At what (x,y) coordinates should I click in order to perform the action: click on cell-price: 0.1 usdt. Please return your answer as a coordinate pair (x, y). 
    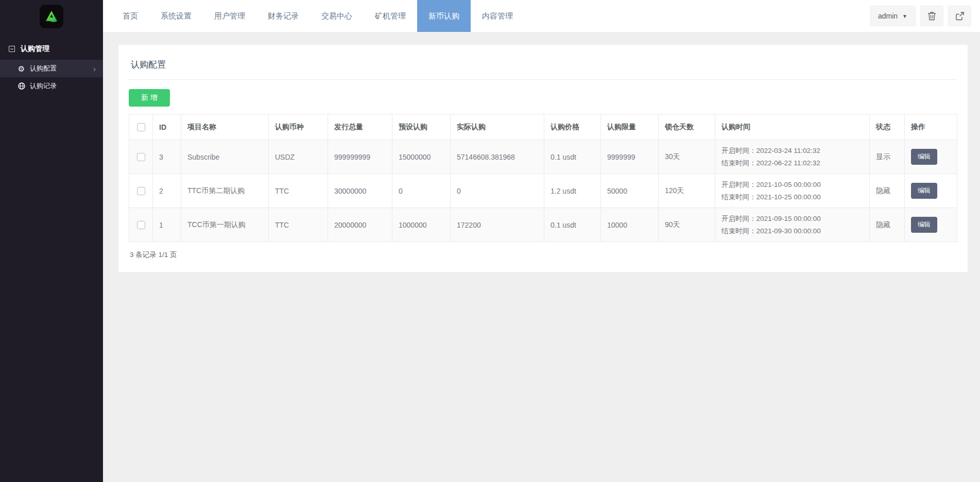
    Looking at the image, I should click on (573, 225).